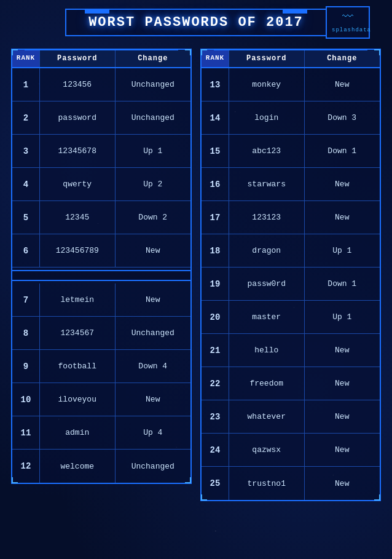  What do you see at coordinates (77, 184) in the screenshot?
I see `pw-cell: qwerty` at bounding box center [77, 184].